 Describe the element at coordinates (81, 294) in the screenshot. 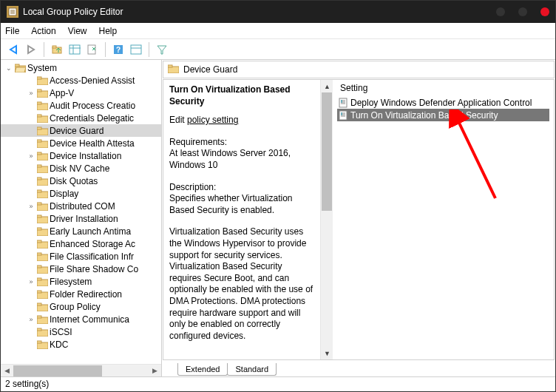

I see `tree-item: Folder Redirection` at that location.